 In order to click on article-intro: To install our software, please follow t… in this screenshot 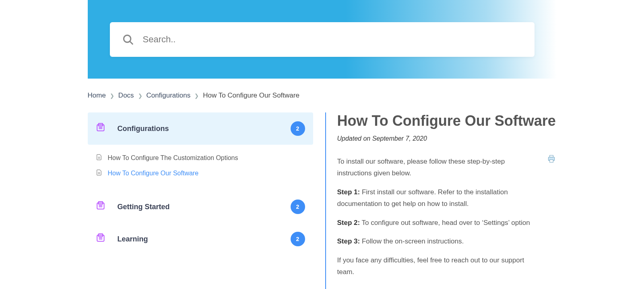, I will do `click(447, 168)`.